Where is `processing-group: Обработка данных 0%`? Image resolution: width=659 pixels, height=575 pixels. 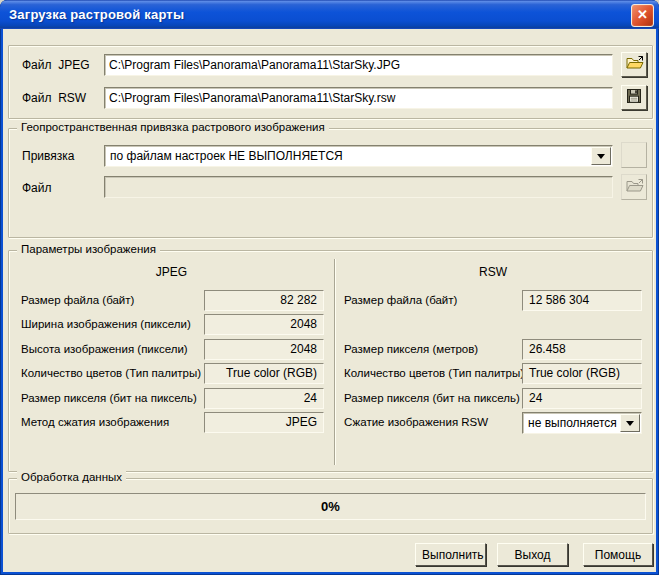
processing-group: Обработка данных 0% is located at coordinates (330, 506).